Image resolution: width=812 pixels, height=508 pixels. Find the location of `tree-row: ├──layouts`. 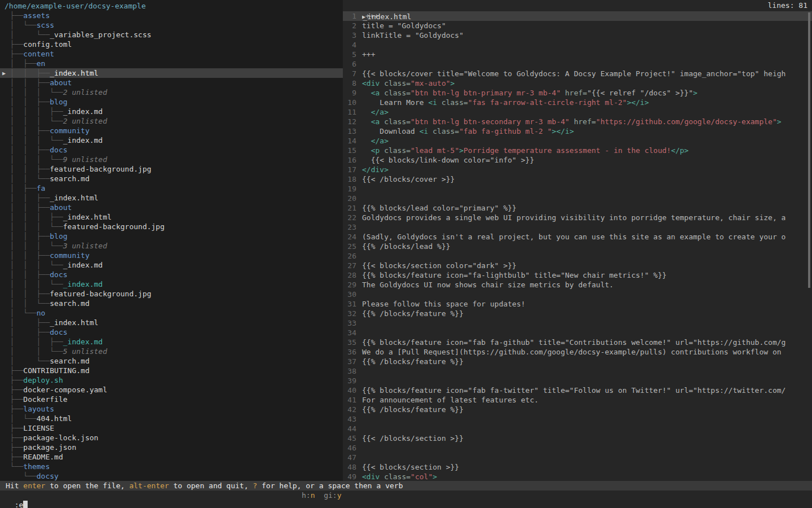

tree-row: ├──layouts is located at coordinates (171, 409).